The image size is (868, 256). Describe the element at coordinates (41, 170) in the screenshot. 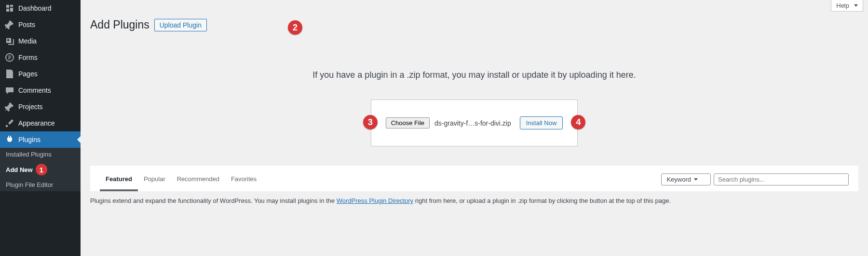

I see `annotation-badge-1: 1` at that location.